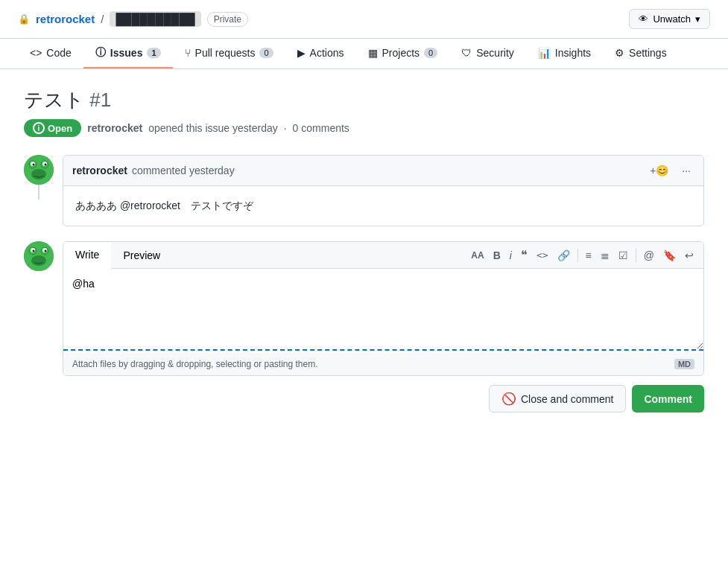 The width and height of the screenshot is (728, 583). What do you see at coordinates (36, 53) in the screenshot?
I see `code-icon: <>` at bounding box center [36, 53].